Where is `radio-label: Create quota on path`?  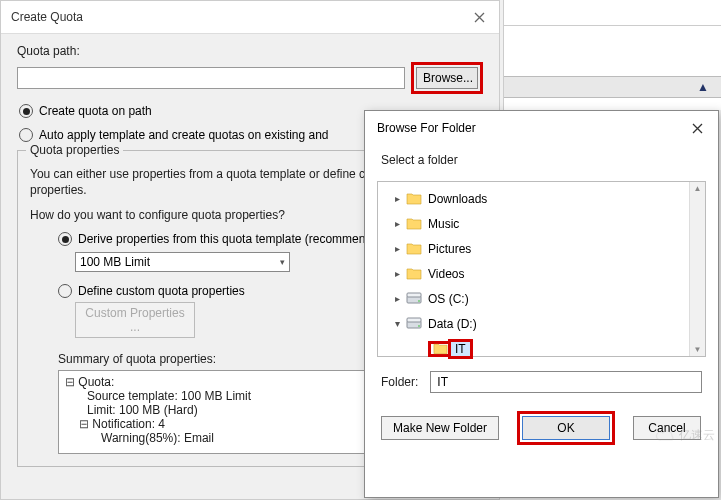
radio-label: Create quota on path is located at coordinates (96, 111).